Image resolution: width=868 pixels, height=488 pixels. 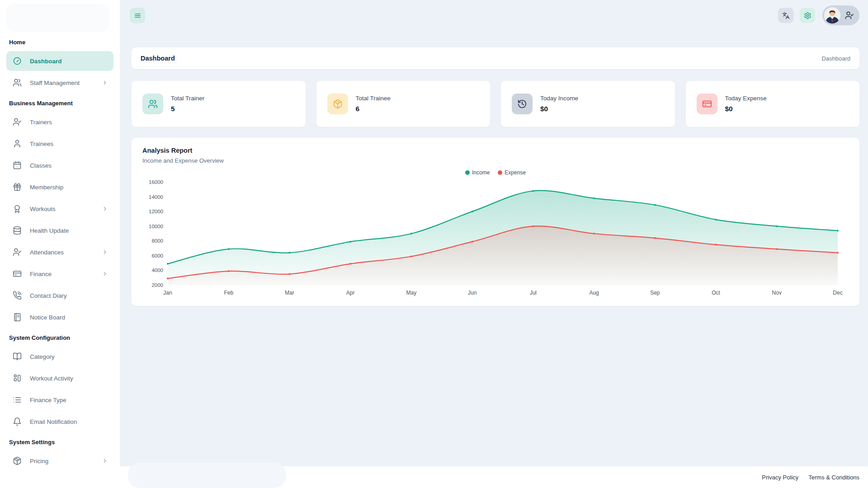 What do you see at coordinates (60, 230) in the screenshot?
I see `sidebar-item-health-update: Health Update` at bounding box center [60, 230].